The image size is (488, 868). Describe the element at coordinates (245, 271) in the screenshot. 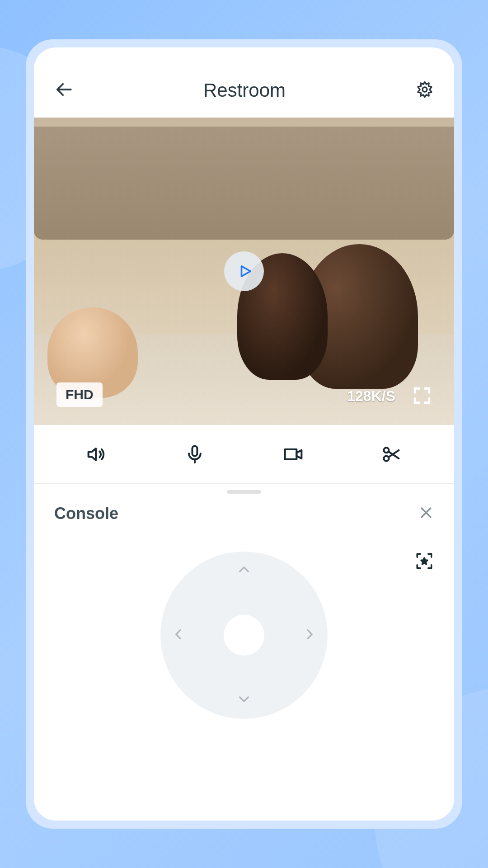

I see `play-icon` at that location.